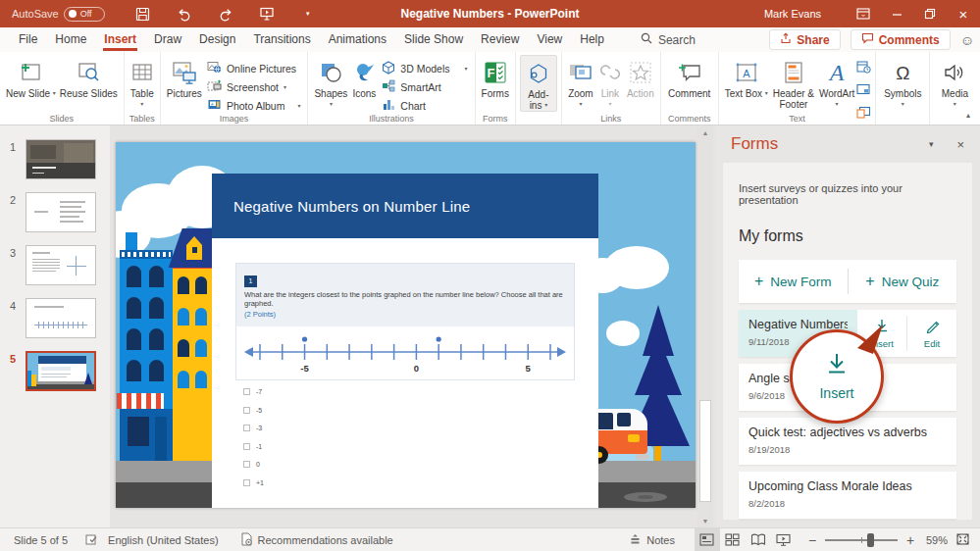  What do you see at coordinates (903, 82) in the screenshot?
I see `symbols-button: Ω Symbols▾` at bounding box center [903, 82].